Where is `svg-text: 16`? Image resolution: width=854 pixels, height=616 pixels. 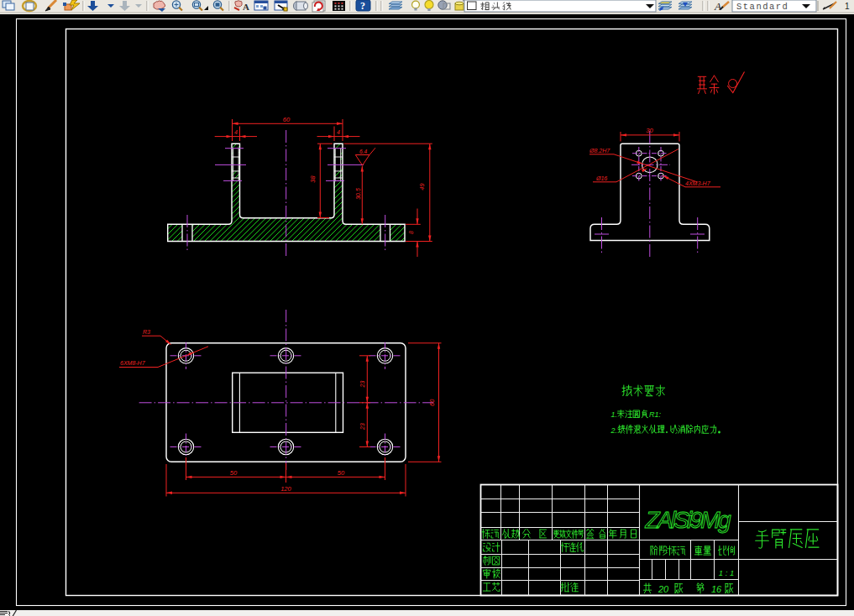
svg-text: 16 is located at coordinates (717, 589).